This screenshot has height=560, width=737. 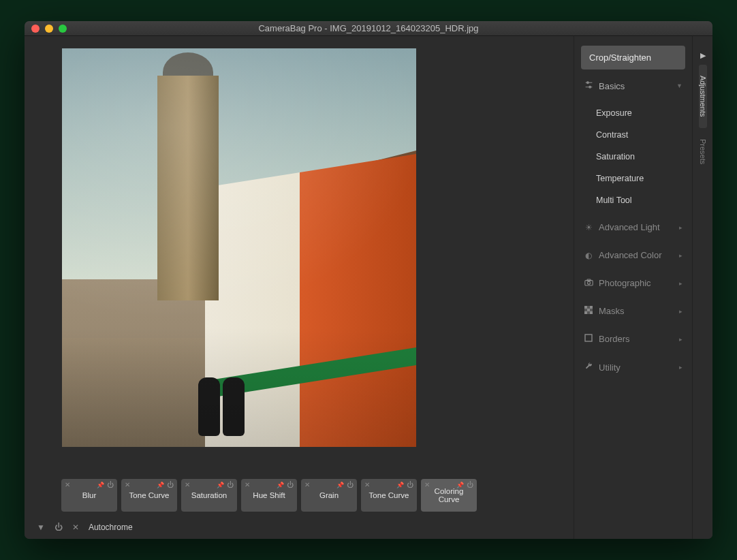 I want to click on sub-exposure: Exposure, so click(x=640, y=113).